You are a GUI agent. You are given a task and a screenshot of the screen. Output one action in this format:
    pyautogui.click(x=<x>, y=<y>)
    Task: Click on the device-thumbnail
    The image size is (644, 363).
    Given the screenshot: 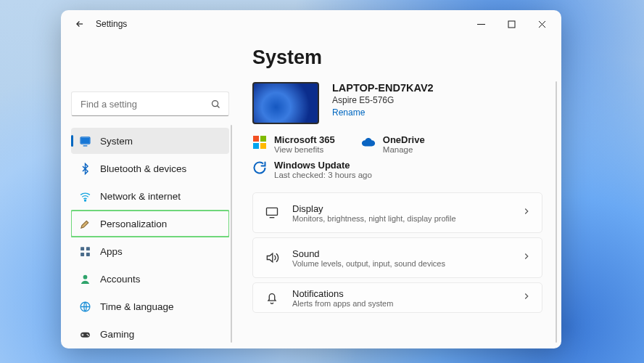 What is the action you would take?
    pyautogui.click(x=286, y=103)
    